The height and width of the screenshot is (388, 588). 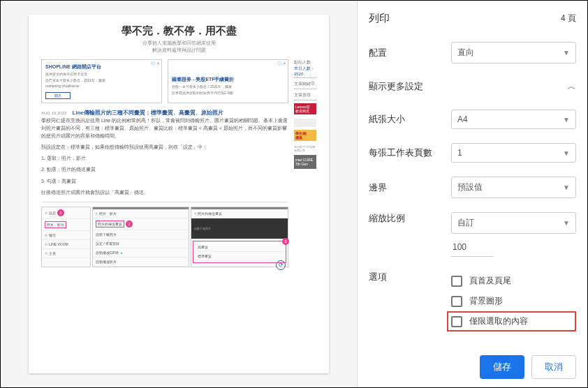 What do you see at coordinates (305, 163) in the screenshot?
I see `preview-sidebar: 點站人數本日人數：2520 文章關鍵字 文章搜尋 Lenovo官教育商店 學生/…` at bounding box center [305, 163].